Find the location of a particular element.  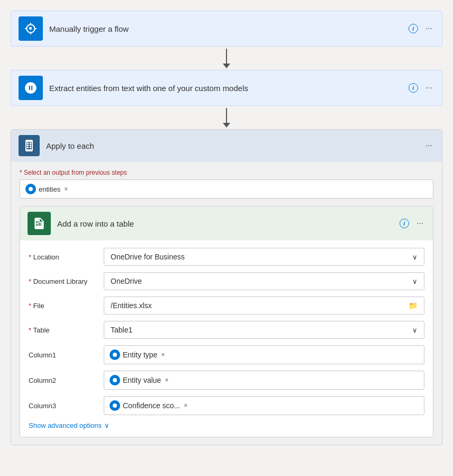

add-row-more-button: ··· is located at coordinates (420, 223).